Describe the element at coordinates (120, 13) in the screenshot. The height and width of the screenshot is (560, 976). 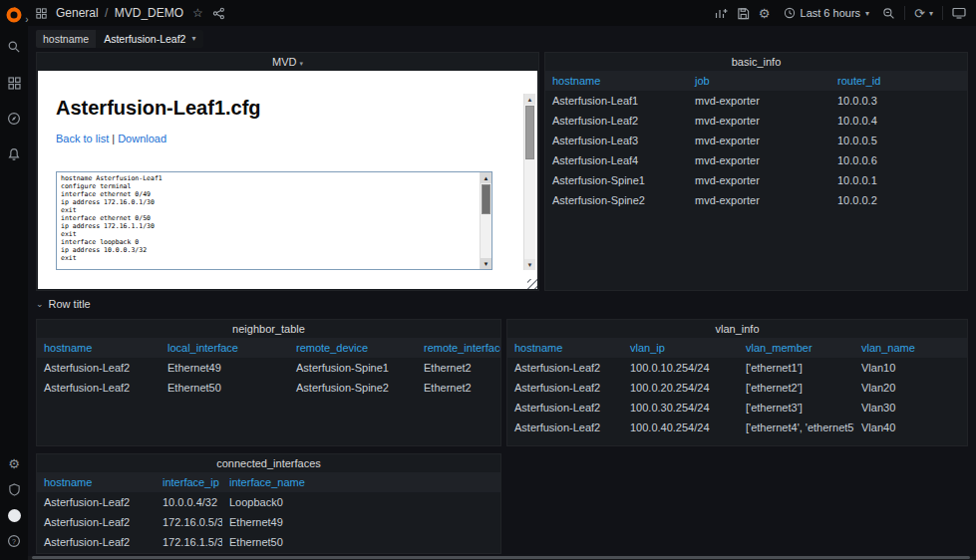
I see `breadcrumb: General / MVD_DEMO` at that location.